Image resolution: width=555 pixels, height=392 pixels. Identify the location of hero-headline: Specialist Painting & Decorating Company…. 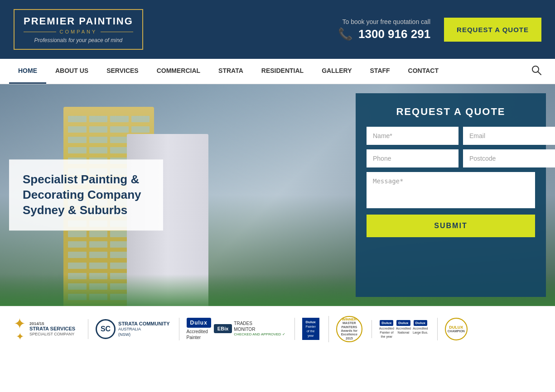
(86, 195).